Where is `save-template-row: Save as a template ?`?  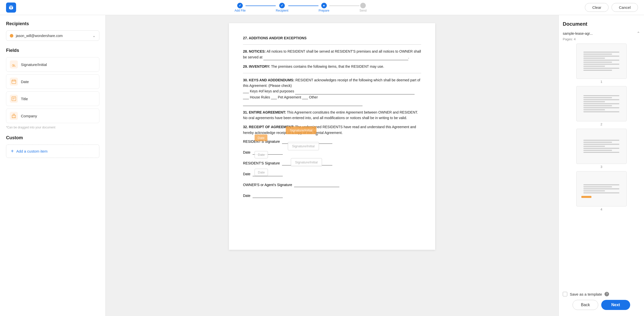 save-template-row: Save as a template ? is located at coordinates (601, 294).